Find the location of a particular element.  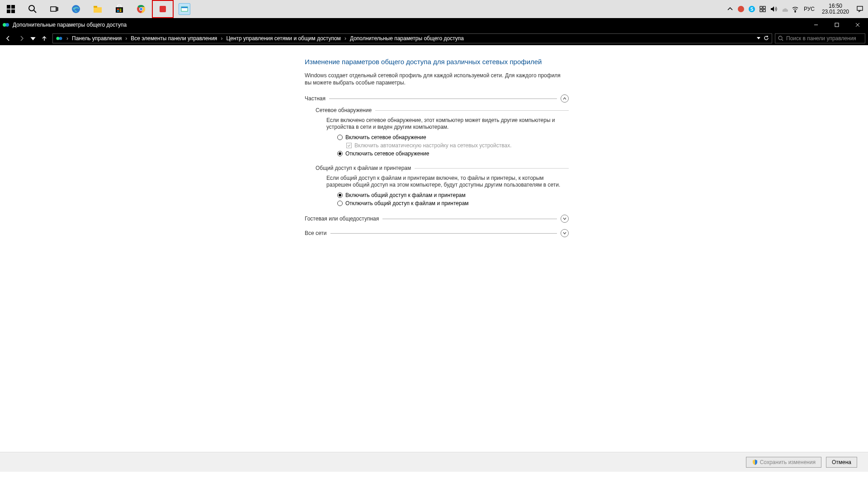

uac-shield-icon is located at coordinates (755, 462).